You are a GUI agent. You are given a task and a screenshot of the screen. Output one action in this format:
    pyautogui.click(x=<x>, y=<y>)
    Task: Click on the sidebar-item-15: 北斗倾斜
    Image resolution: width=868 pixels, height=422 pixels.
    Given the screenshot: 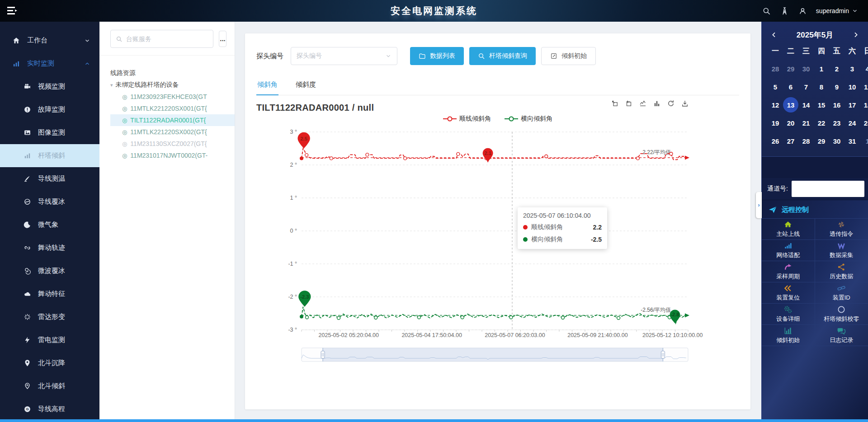 What is the action you would take?
    pyautogui.click(x=50, y=386)
    